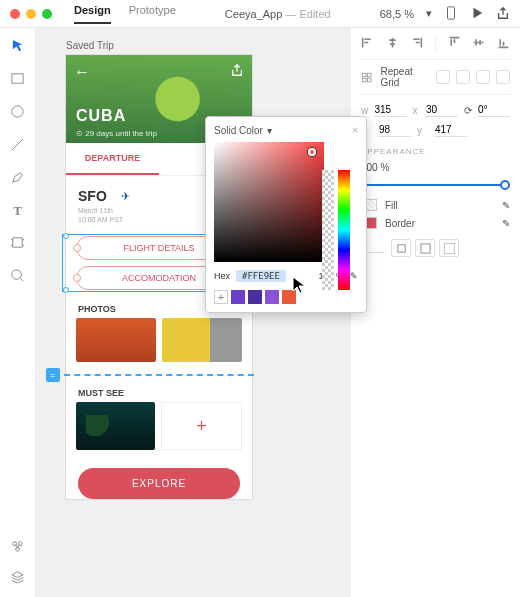 This screenshot has width=520, height=597. Describe the element at coordinates (397, 14) in the screenshot. I see `zoom-level: 68,5 %` at that location.